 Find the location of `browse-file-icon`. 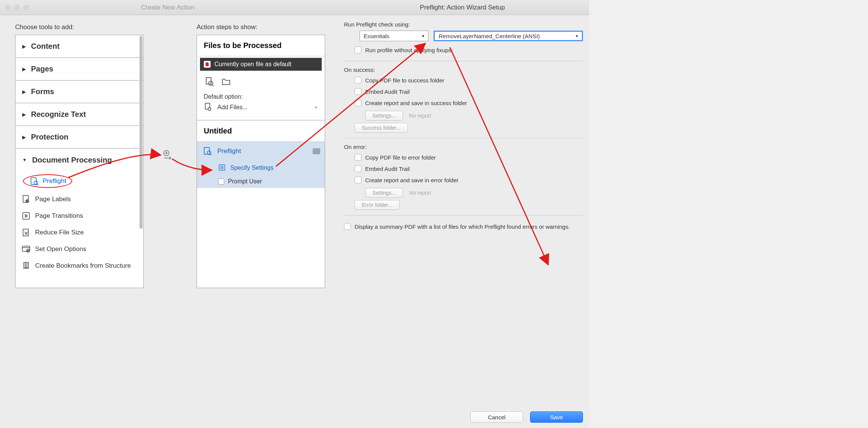

browse-file-icon is located at coordinates (209, 82).